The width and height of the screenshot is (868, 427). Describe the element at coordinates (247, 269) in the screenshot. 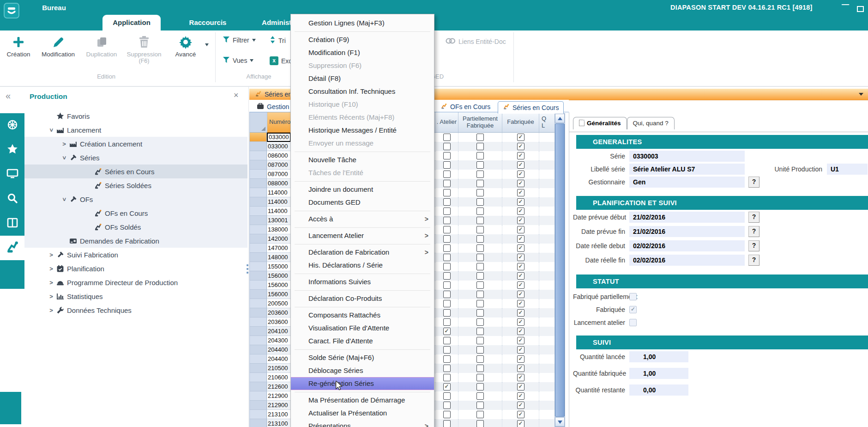

I see `panel-splitter` at that location.